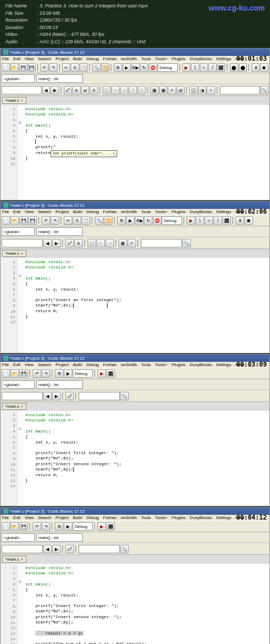 The image size is (270, 644). What do you see at coordinates (202, 90) in the screenshot?
I see `diff-icon: ◑` at bounding box center [202, 90].